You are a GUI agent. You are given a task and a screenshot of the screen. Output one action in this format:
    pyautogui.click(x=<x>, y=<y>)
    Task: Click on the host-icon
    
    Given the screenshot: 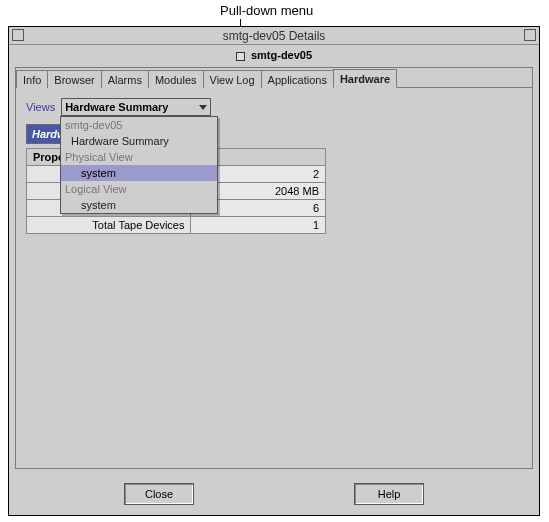 What is the action you would take?
    pyautogui.click(x=240, y=56)
    